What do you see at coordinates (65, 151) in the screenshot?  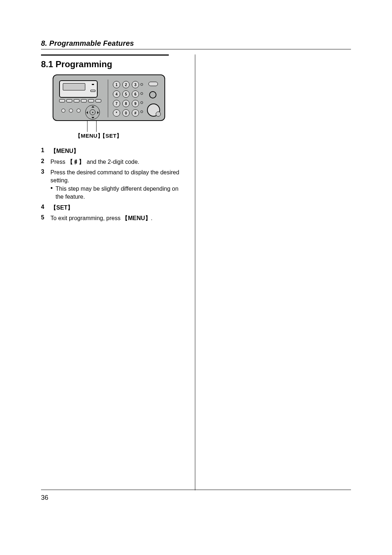 I see `step-content: MENU` at bounding box center [65, 151].